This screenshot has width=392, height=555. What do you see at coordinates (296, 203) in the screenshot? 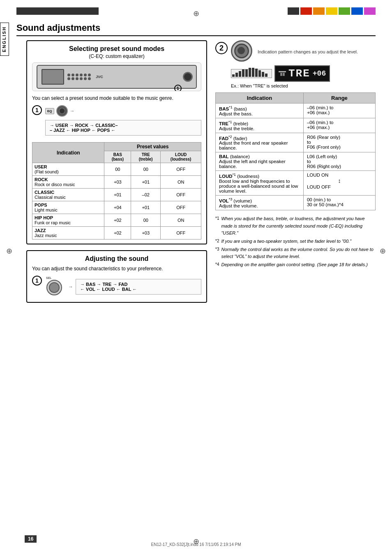
I see `indication-table-row: VOL*3 (volume)Adjust the volume. 00 (min…` at bounding box center [296, 203].